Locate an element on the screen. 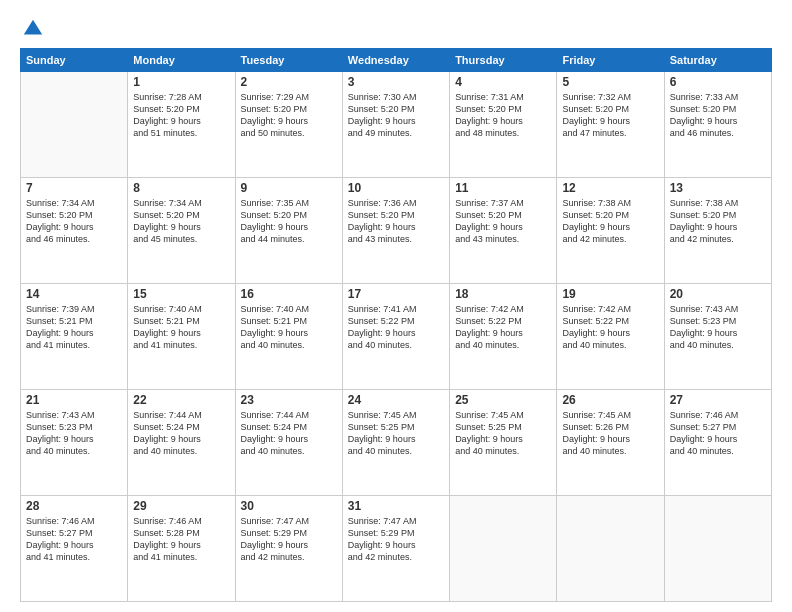 The image size is (792, 612). day-info: Sunrise: 7:46 AM Sunset: 5:28 PM Dayligh… is located at coordinates (181, 540).